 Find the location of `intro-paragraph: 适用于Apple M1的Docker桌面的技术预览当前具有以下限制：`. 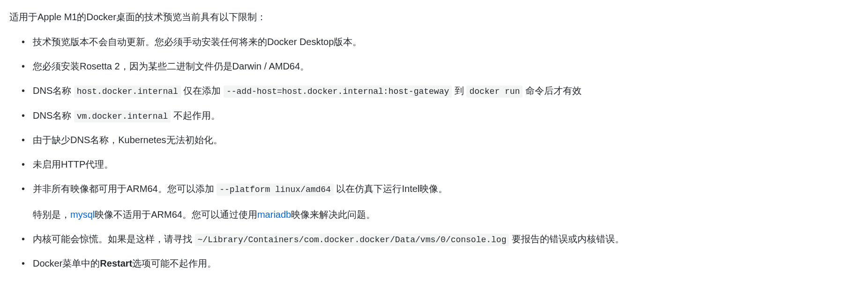

intro-paragraph: 适用于Apple M1的Docker桌面的技术预览当前具有以下限制： is located at coordinates (434, 17).